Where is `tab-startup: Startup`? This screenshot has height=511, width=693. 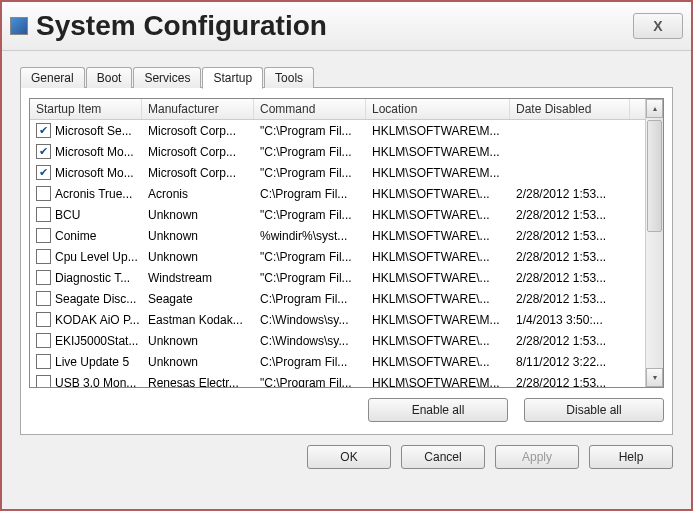
tab-startup: Startup is located at coordinates (232, 78).